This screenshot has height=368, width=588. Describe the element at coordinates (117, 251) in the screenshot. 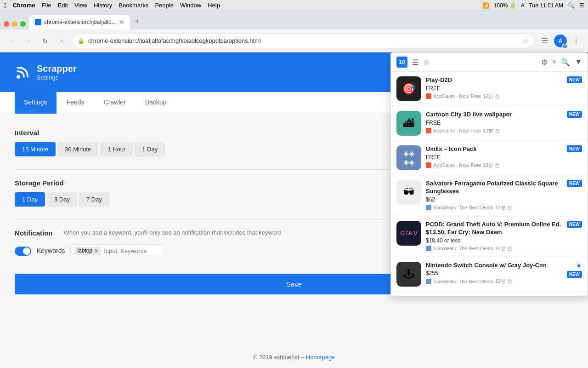

I see `keyword-input-area: labtop ✕` at that location.